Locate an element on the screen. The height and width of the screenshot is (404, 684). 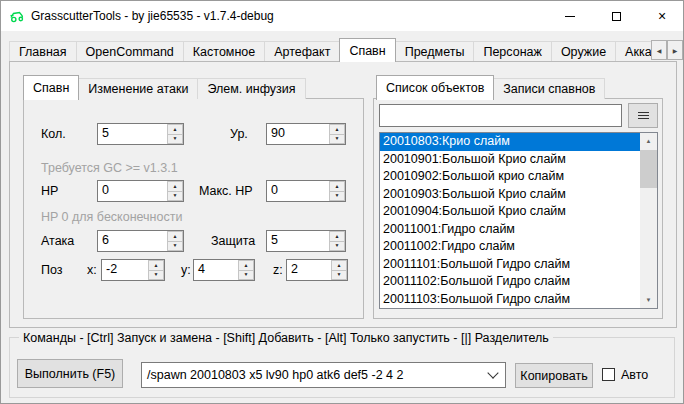
list-menu-button is located at coordinates (643, 116).